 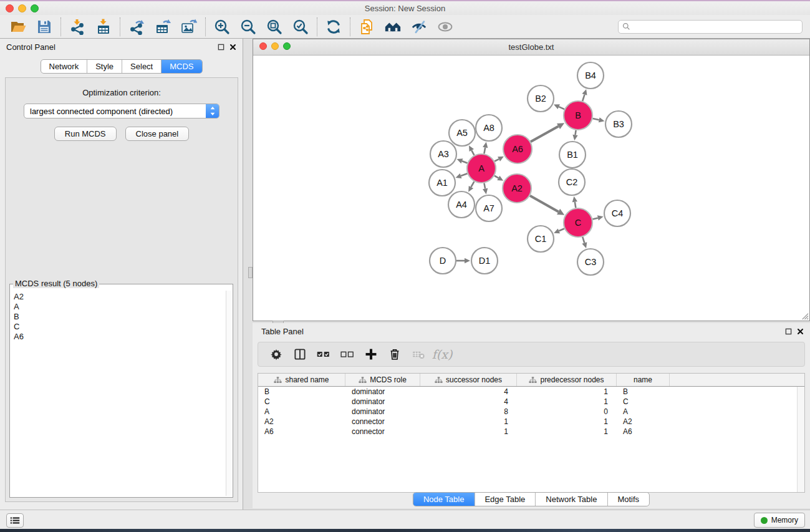 I want to click on network-minimize-button, so click(x=275, y=46).